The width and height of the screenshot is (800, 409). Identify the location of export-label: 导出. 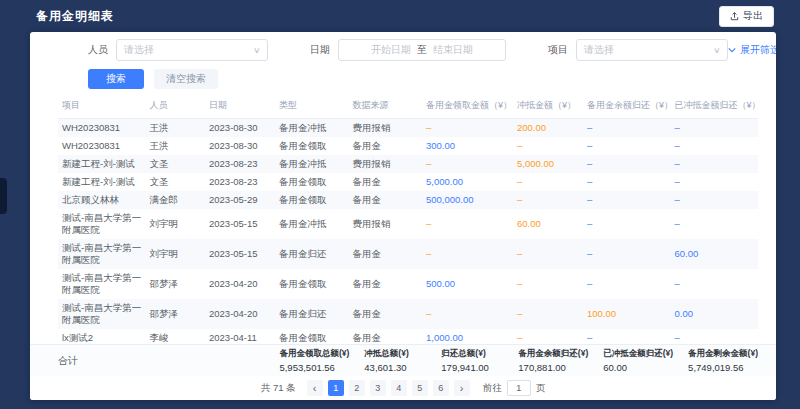
(753, 16).